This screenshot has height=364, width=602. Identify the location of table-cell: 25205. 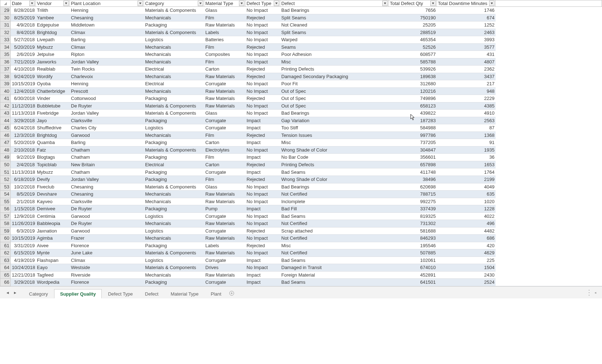
(413, 25).